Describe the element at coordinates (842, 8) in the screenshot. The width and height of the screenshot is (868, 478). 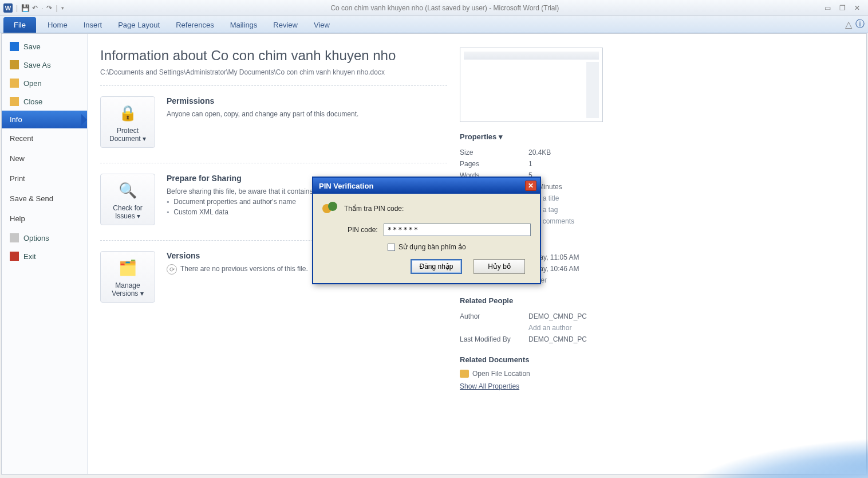
I see `restore-button: ❐` at that location.